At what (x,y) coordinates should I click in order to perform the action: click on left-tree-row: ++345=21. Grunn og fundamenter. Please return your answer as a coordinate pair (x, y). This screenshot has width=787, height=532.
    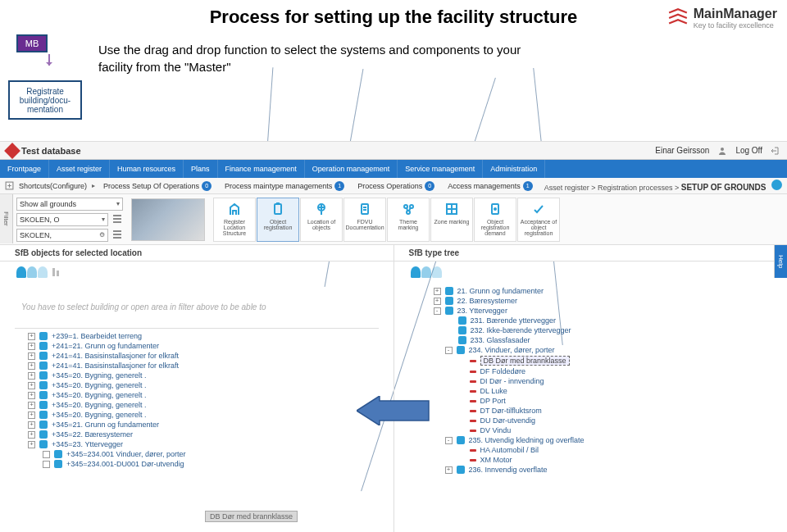
    Looking at the image, I should click on (197, 425).